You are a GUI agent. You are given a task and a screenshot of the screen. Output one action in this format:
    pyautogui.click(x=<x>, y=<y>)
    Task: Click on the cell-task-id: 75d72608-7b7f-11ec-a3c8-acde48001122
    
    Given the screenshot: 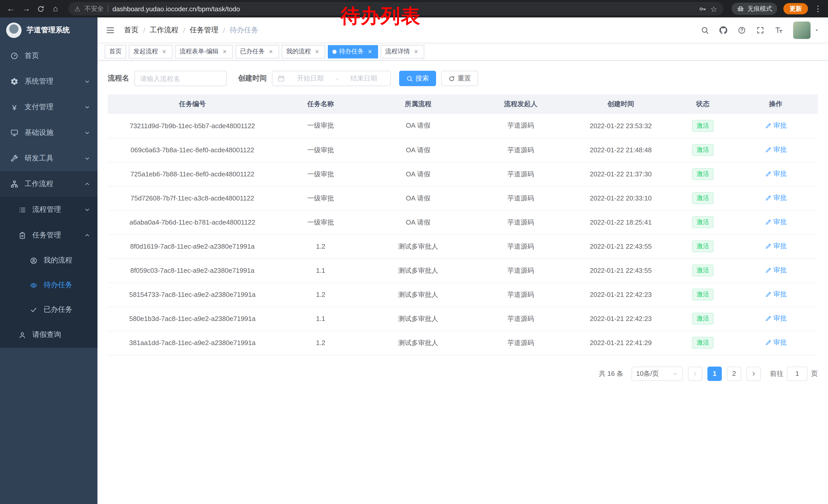 What is the action you would take?
    pyautogui.click(x=192, y=198)
    